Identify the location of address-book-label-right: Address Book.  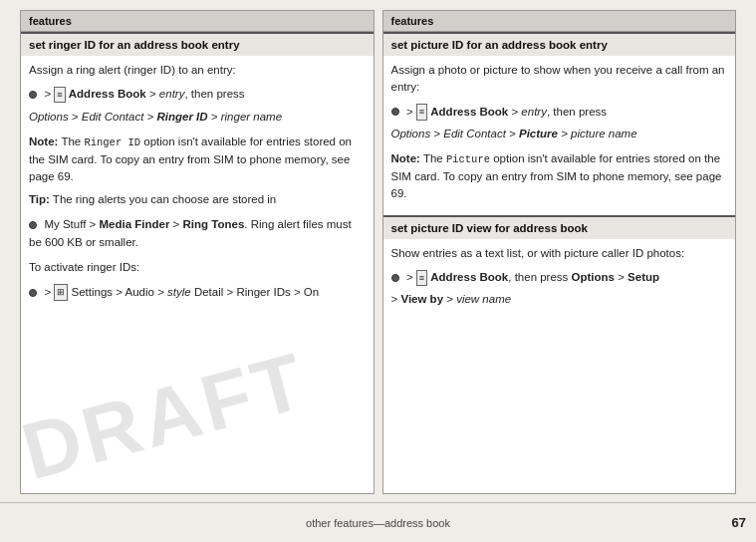
(469, 112).